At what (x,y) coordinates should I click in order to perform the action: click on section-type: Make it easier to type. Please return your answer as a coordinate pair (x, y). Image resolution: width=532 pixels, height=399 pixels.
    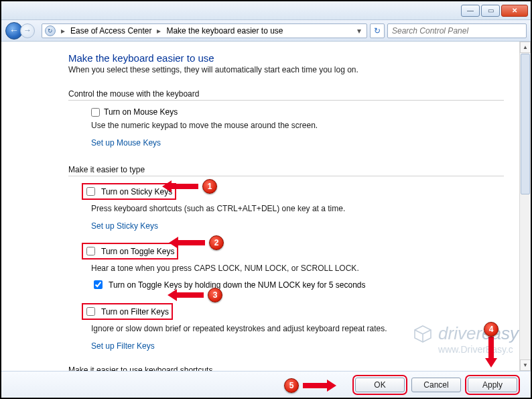
    Looking at the image, I should click on (286, 170).